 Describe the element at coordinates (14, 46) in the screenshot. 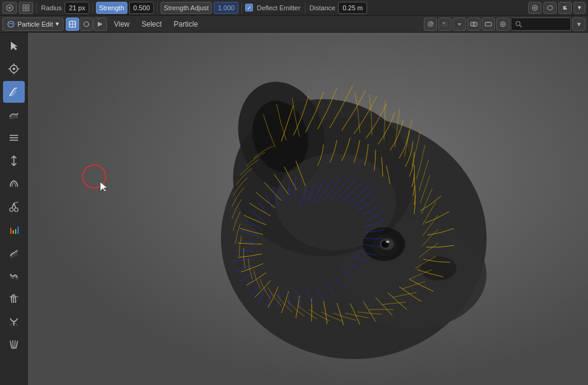

I see `select-tool` at that location.